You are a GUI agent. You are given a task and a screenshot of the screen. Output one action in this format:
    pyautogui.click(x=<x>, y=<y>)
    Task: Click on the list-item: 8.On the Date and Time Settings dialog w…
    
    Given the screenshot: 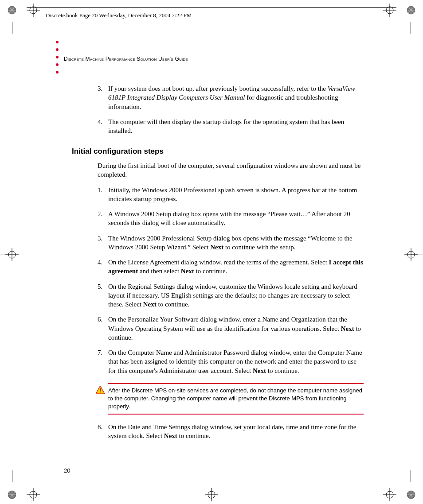 What is the action you would take?
    pyautogui.click(x=231, y=431)
    